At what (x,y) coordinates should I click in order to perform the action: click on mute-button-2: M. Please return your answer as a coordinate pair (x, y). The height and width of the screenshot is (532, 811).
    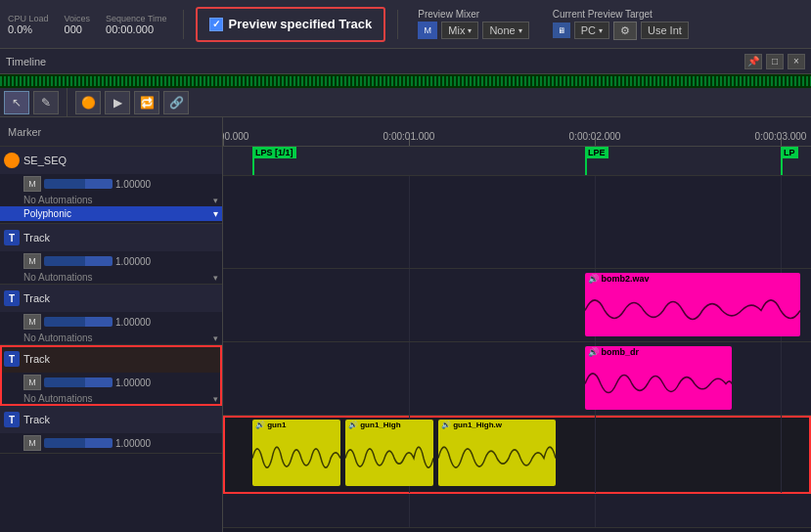
    Looking at the image, I should click on (32, 322).